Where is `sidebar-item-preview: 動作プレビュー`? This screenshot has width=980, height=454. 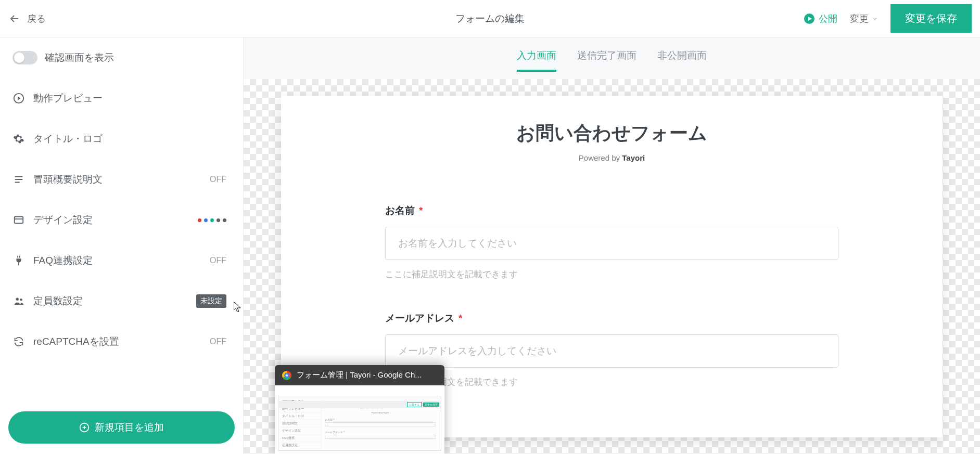
sidebar-item-preview: 動作プレビュー is located at coordinates (122, 98).